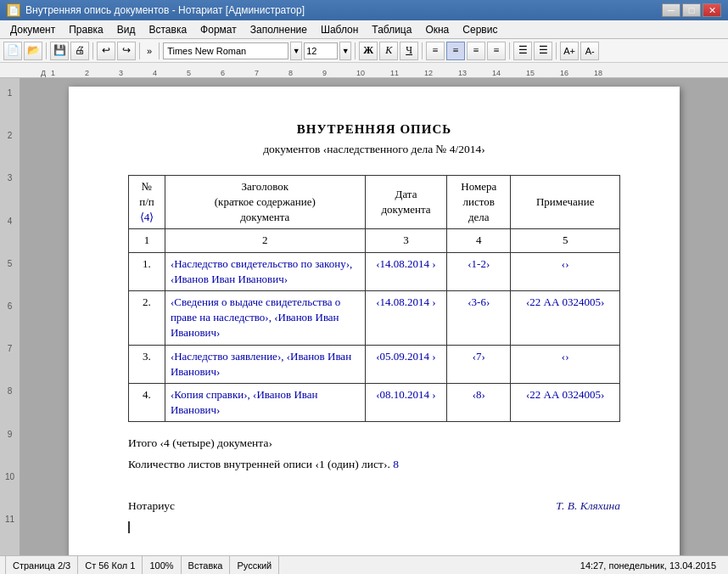 This screenshot has width=728, height=574. Describe the element at coordinates (265, 318) in the screenshot. I see `row2-content: ‹Сведения о выдаче свидетельства о праве…` at that location.